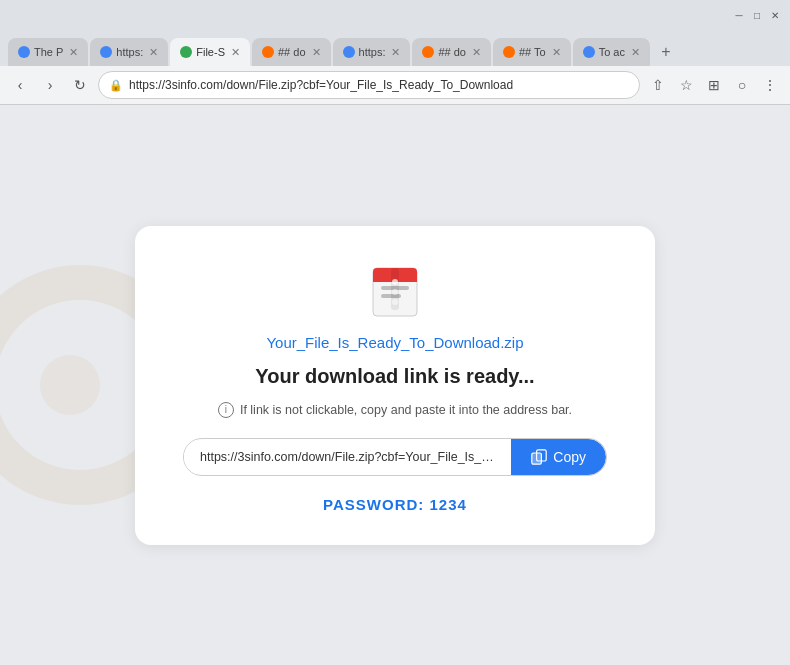  Describe the element at coordinates (714, 85) in the screenshot. I see `toolbar-right: ⇧ ☆ ⊞ ○ ⋮` at that location.